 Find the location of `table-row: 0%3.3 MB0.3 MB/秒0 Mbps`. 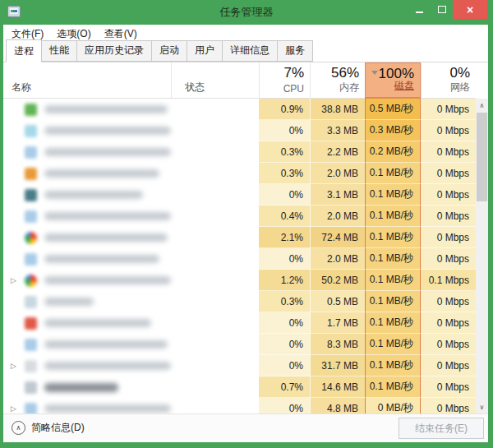

table-row: 0%3.3 MB0.3 MB/秒0 Mbps is located at coordinates (240, 131).